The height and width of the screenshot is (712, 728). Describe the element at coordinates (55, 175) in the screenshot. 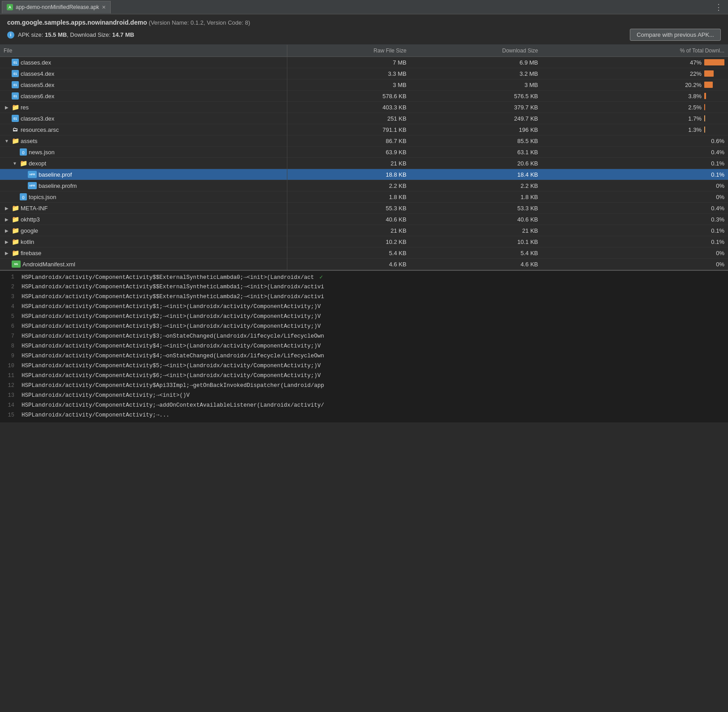

I see `file-name-text: baseline.prof` at that location.